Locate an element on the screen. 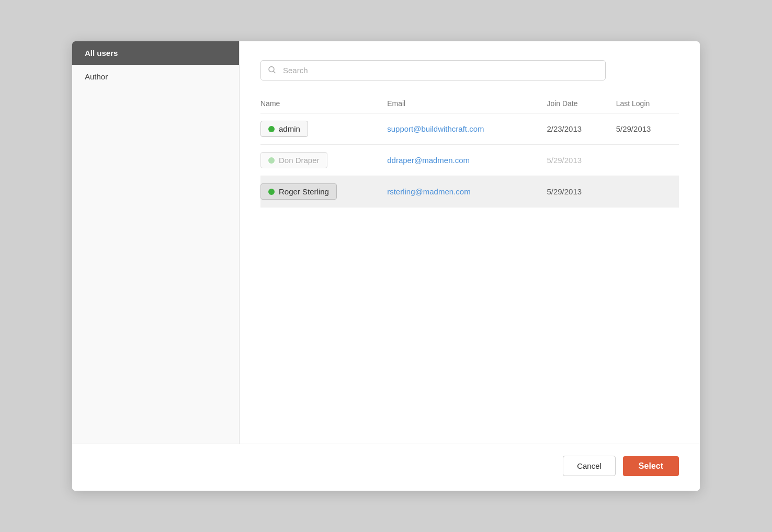 The width and height of the screenshot is (772, 532). sidebar-item-label: Author is located at coordinates (96, 76).